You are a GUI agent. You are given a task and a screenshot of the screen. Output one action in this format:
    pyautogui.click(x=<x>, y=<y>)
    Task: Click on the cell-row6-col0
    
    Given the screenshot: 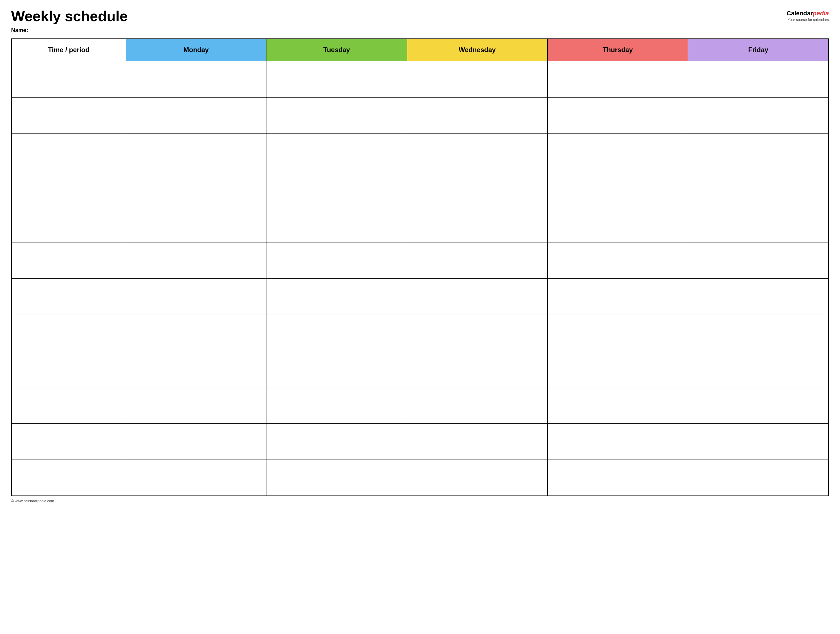 What is the action you would take?
    pyautogui.click(x=68, y=296)
    